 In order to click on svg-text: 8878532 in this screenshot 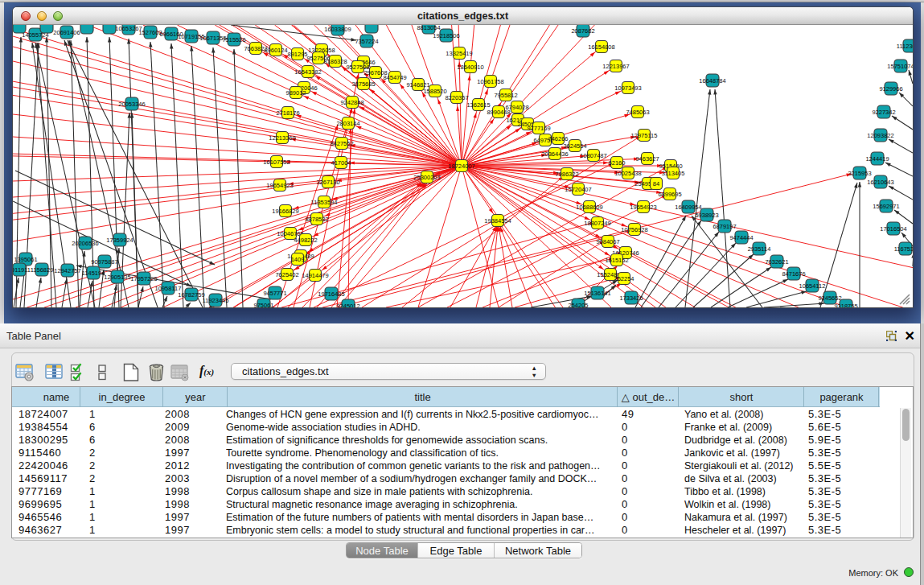, I will do `click(317, 219)`.